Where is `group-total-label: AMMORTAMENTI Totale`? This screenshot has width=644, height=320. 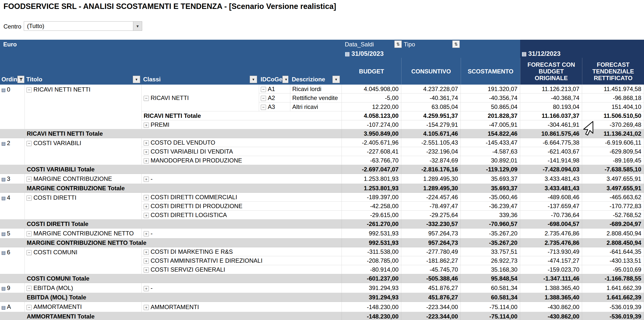
group-total-label: AMMORTAMENTI Totale is located at coordinates (171, 316).